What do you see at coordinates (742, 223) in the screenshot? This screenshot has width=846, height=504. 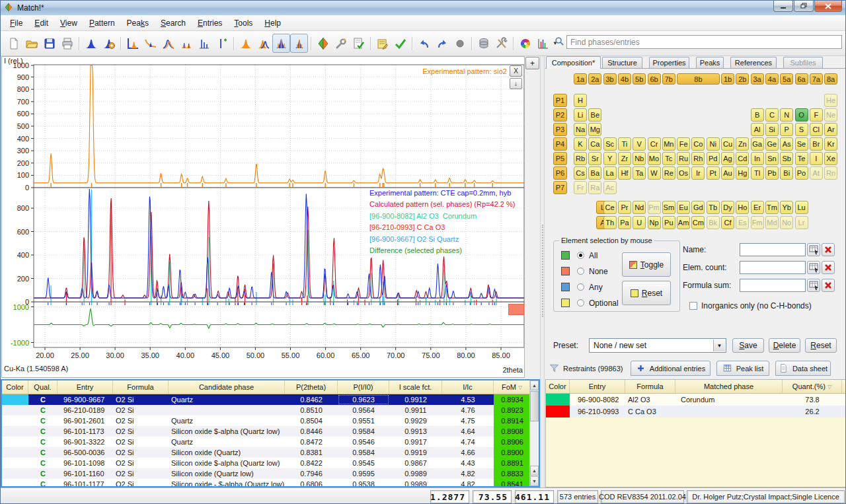 I see `element-Es: Es` at bounding box center [742, 223].